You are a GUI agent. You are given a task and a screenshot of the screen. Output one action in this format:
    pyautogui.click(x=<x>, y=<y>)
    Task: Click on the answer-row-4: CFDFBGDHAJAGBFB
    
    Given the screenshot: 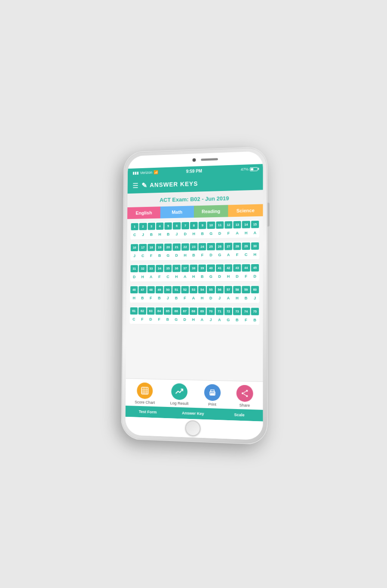 What is the action you would take?
    pyautogui.click(x=194, y=320)
    